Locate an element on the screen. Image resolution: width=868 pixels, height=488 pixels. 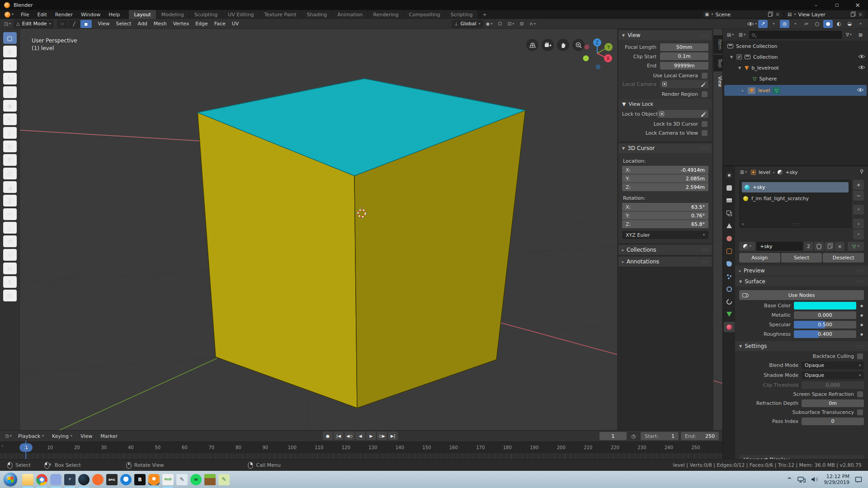
action-center-icon is located at coordinates (859, 480).